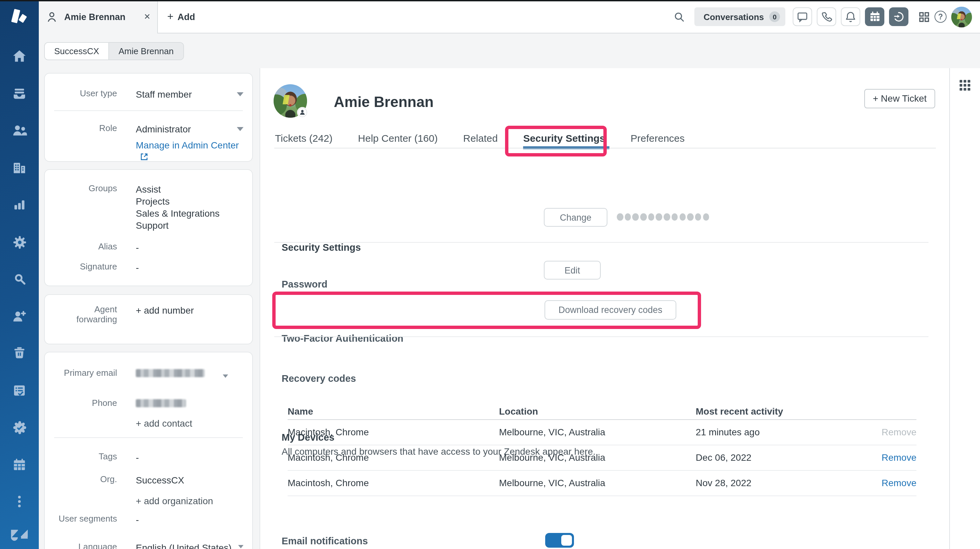  I want to click on devices-table: NameLocationMost recent activity Macinto…, so click(602, 449).